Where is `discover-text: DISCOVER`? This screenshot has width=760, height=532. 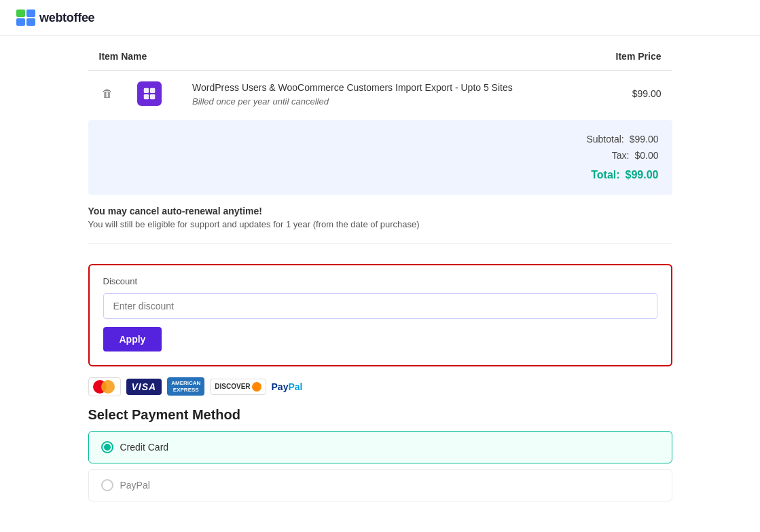
discover-text: DISCOVER is located at coordinates (232, 387).